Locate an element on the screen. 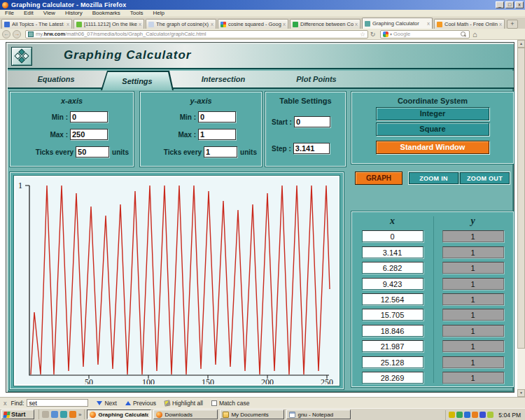  x-value-cell: 15.705 is located at coordinates (393, 315).